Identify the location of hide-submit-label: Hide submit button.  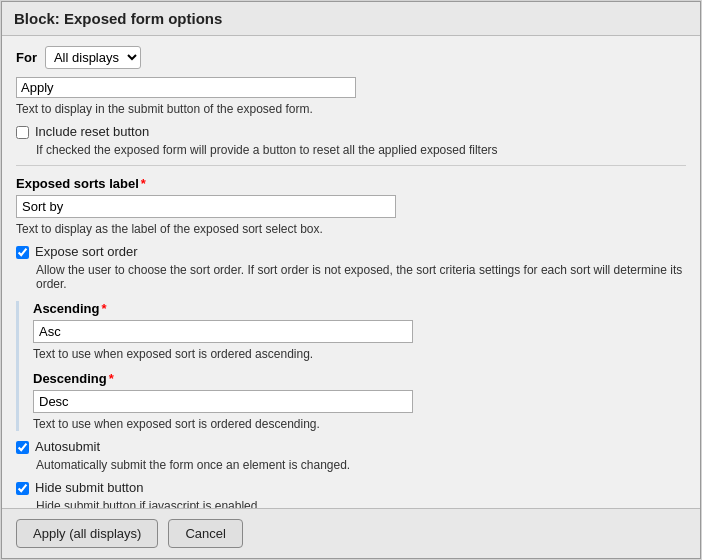
(89, 488).